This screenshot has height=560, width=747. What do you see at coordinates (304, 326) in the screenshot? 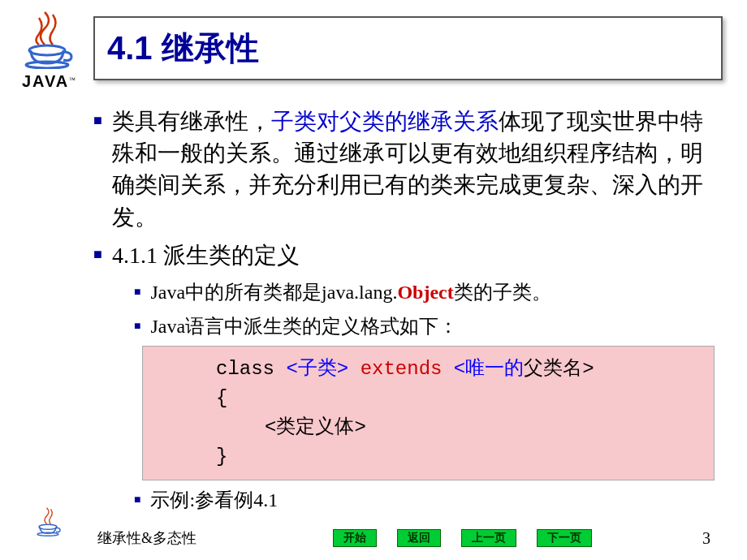
I see `sub-bullet-text: Java语言中派生类的定义格式如下：` at bounding box center [304, 326].